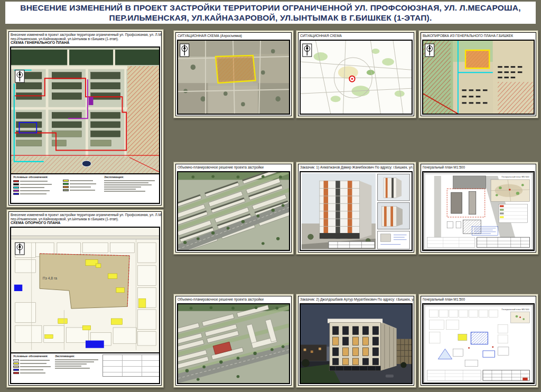 Image resolution: width=541 pixels, height=392 pixels. What do you see at coordinates (305, 362) in the screenshot?
I see `tree-silhouette` at bounding box center [305, 362].